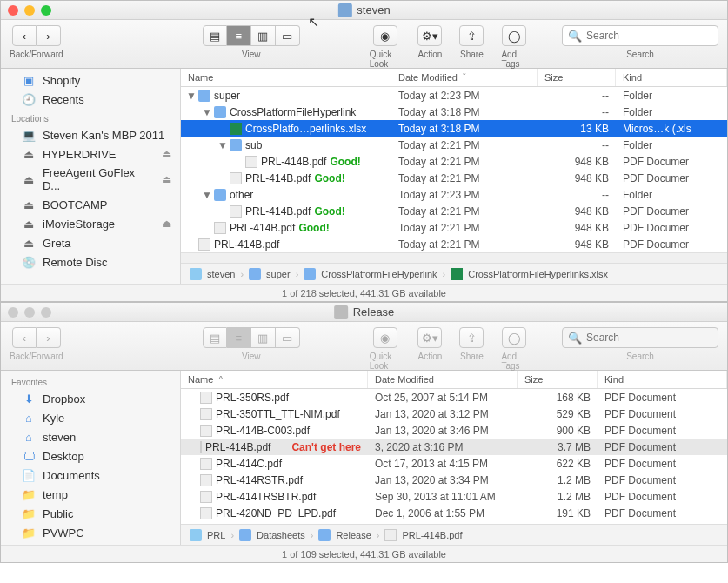  Describe the element at coordinates (454, 397) in the screenshot. I see `file-row: PRL-350RS.pdf Oct 25, 2007 at 5:14 PM 16…` at that location.